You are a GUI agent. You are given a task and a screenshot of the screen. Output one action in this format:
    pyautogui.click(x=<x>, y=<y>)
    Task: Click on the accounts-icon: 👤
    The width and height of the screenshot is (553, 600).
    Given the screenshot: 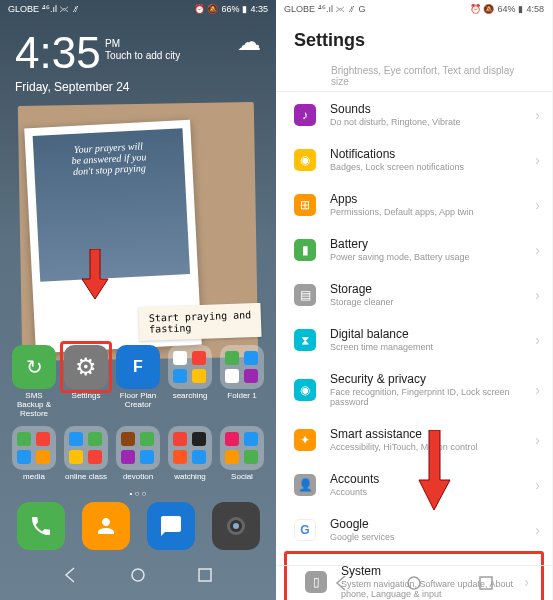 What is the action you would take?
    pyautogui.click(x=305, y=485)
    